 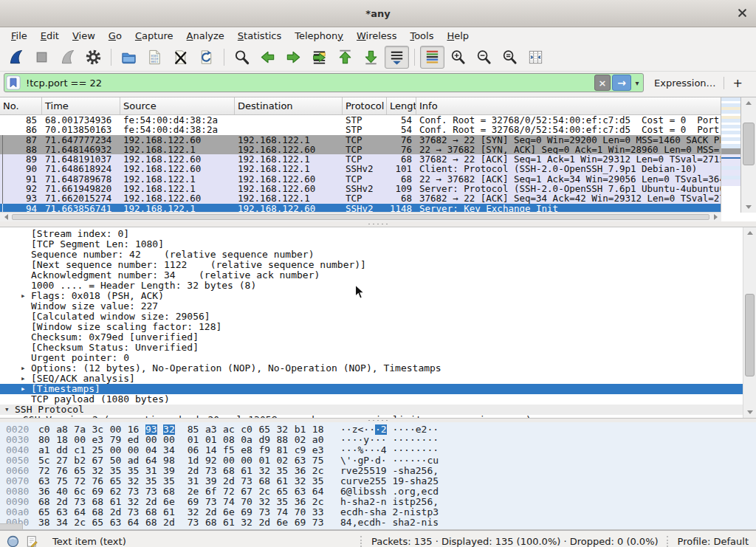 I want to click on menu-item-analyze: Analyze, so click(x=205, y=35).